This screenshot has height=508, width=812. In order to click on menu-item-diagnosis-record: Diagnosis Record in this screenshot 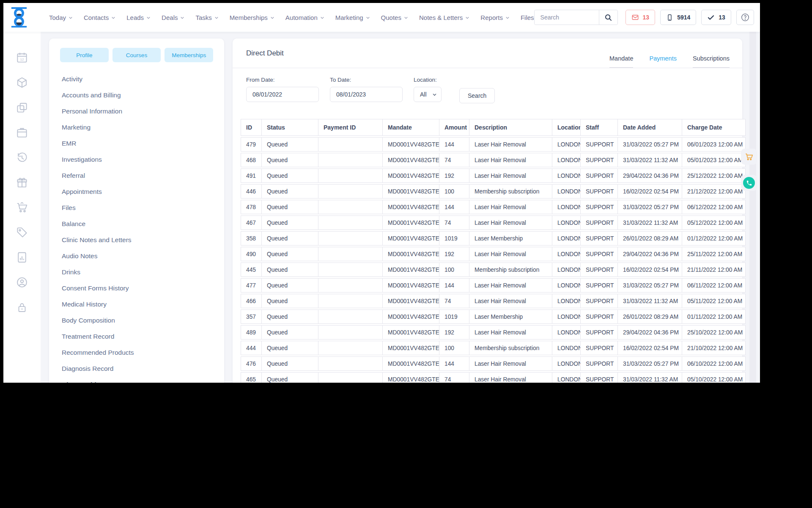, I will do `click(137, 369)`.